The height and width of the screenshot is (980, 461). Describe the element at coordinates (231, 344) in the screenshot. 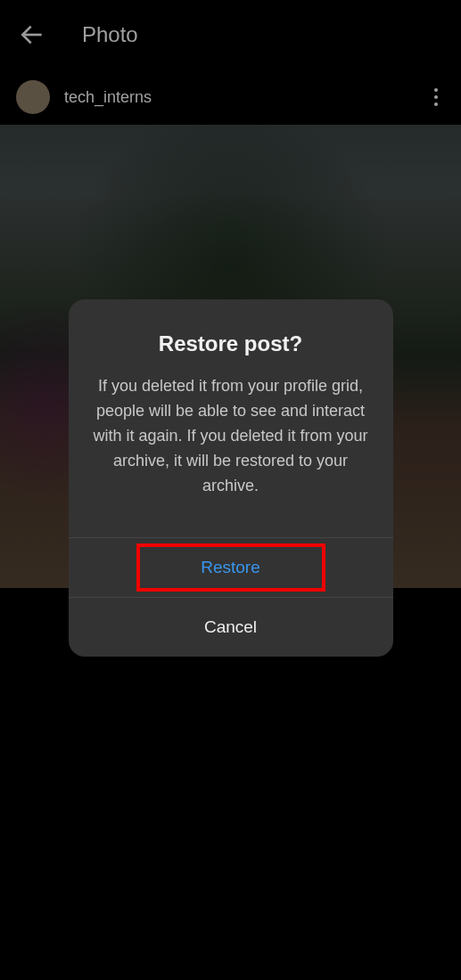

I see `dialog-title: Restore post?` at that location.